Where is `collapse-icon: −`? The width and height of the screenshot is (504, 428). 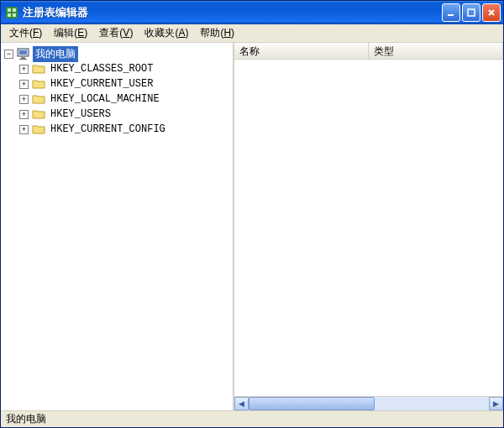
collapse-icon: − is located at coordinates (8, 54).